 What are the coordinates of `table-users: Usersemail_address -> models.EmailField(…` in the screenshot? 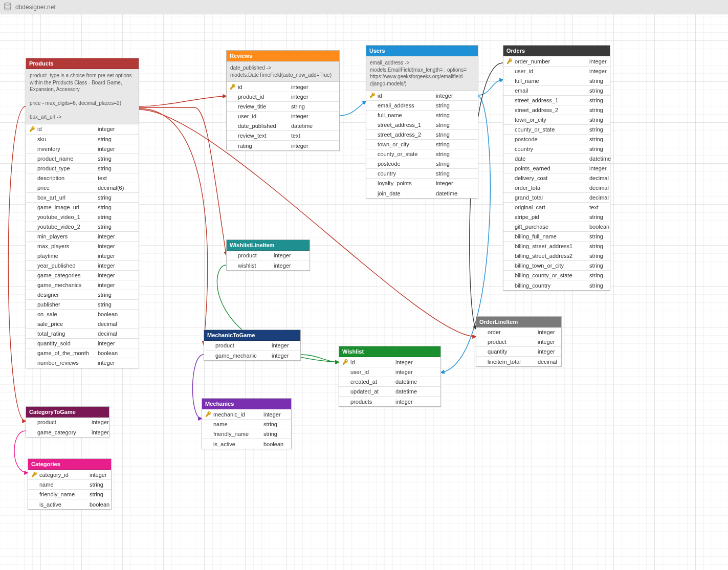 It's located at (422, 122).